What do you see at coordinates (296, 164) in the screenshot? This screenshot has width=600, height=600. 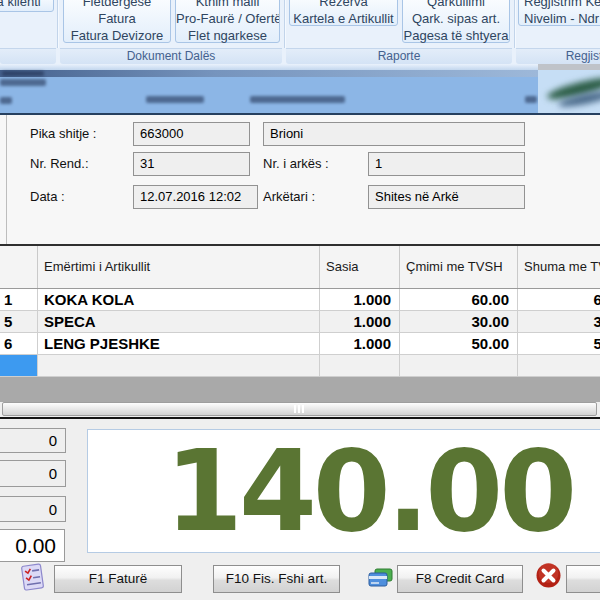 I see `nr-arkes-label: Nr. i arkës :` at bounding box center [296, 164].